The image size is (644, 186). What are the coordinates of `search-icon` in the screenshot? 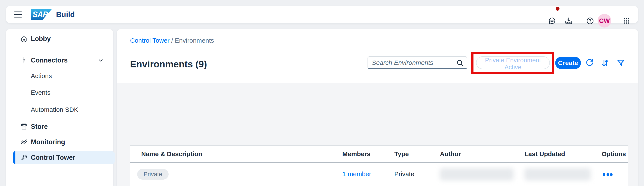 It's located at (460, 63).